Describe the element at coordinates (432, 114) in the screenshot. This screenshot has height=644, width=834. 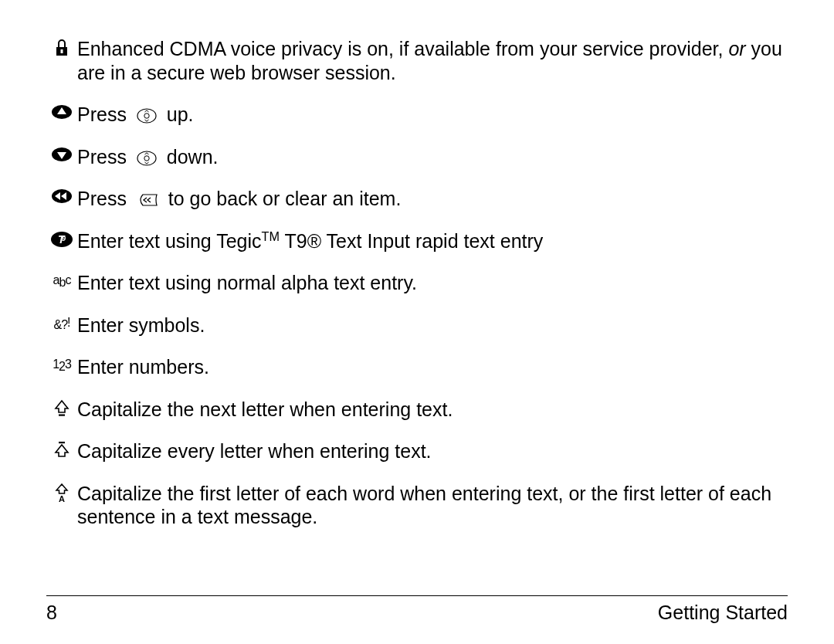
I see `item-text: Press up.` at that location.